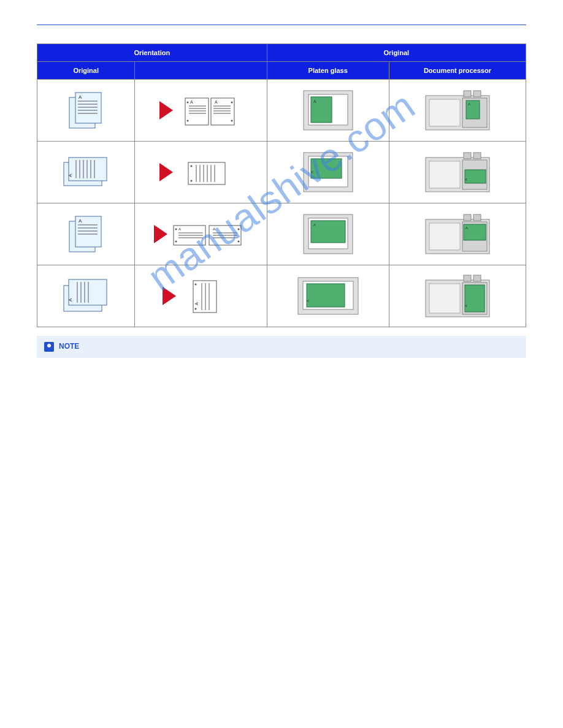 The height and width of the screenshot is (728, 563). I want to click on cell-original-2: A, so click(86, 173).